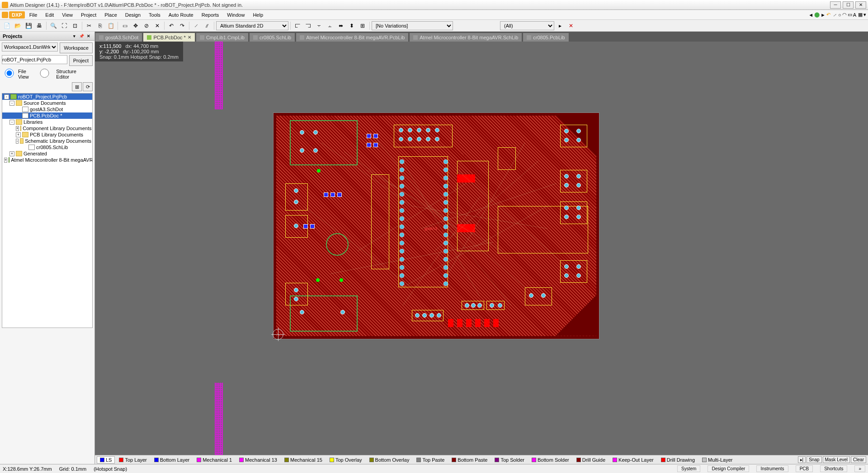 This screenshot has width=868, height=473. What do you see at coordinates (157, 26) in the screenshot?
I see `clear-icon: ✕` at bounding box center [157, 26].